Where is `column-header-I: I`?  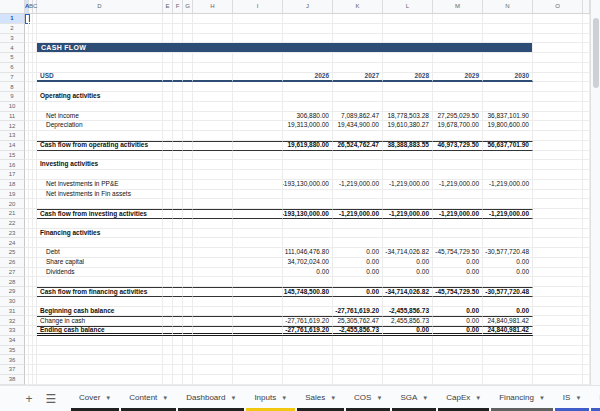
column-header-I: I is located at coordinates (258, 6).